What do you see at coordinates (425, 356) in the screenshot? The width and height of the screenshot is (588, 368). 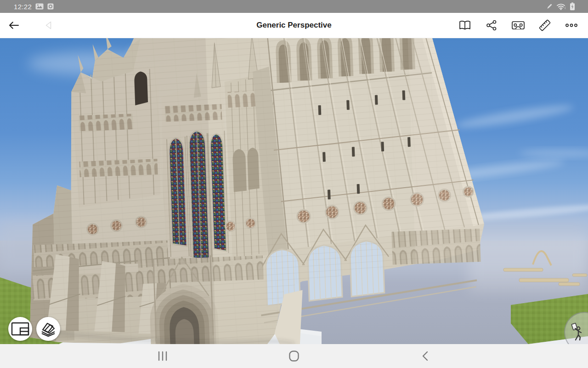 I see `back-nav-button` at bounding box center [425, 356].